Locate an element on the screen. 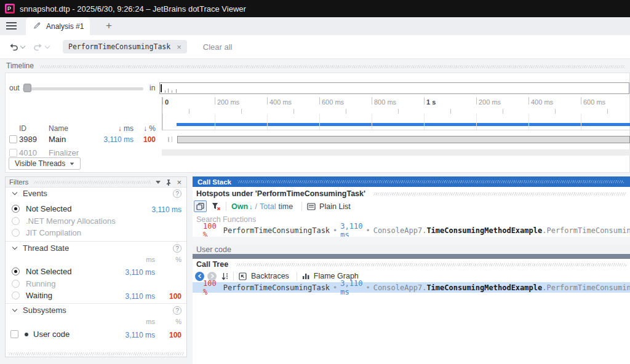 This screenshot has width=630, height=364. hotspot-method: .PerformTimeConsumingTask(Int32) is located at coordinates (586, 231).